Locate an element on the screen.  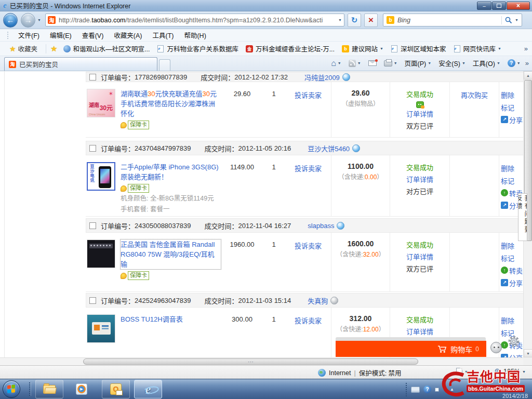
home-button: ⌂▼ is located at coordinates (336, 63).